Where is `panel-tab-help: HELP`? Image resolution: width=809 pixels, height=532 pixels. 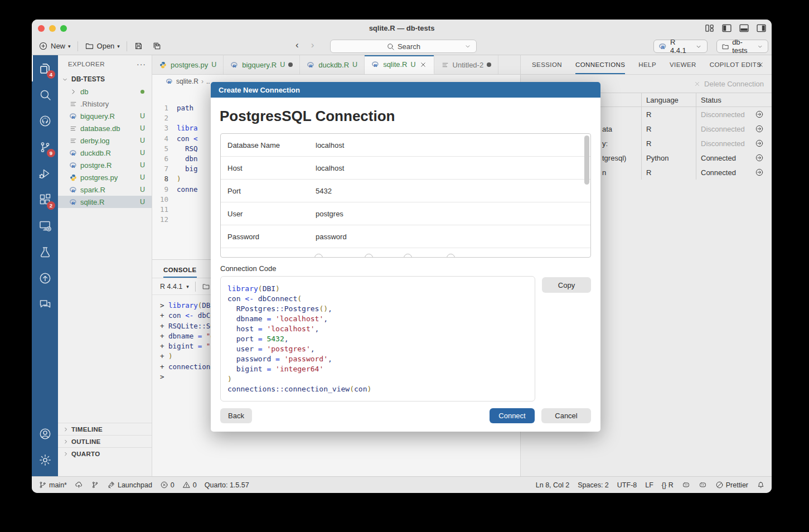
panel-tab-help: HELP is located at coordinates (647, 65).